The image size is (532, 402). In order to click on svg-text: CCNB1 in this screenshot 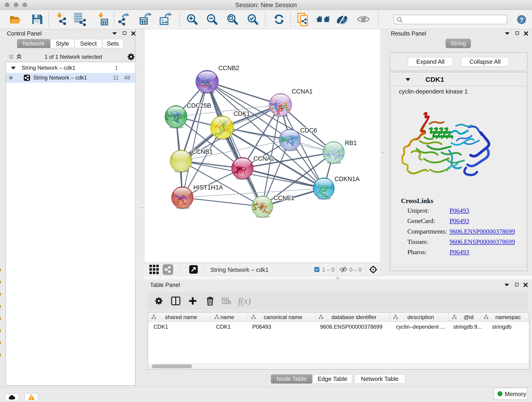, I will do `click(202, 152)`.